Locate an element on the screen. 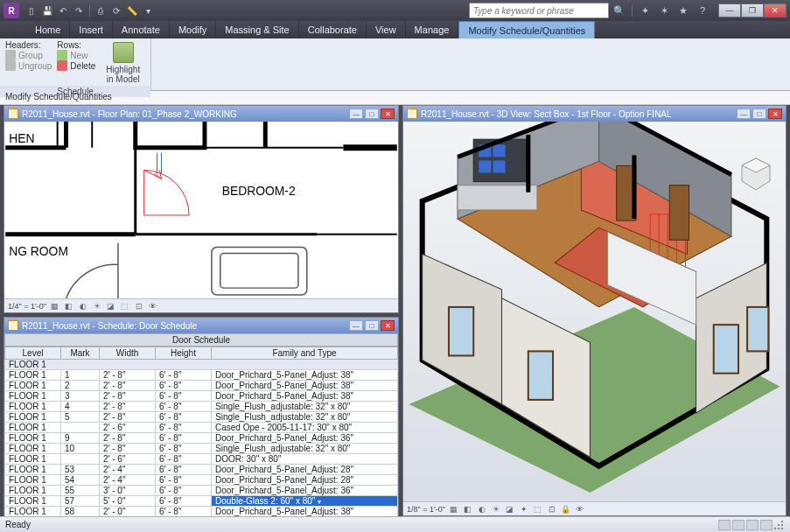 The width and height of the screenshot is (790, 532). table-row: FLOOR 1575' - 0"6' - 8"Double-Glass 2: 6… is located at coordinates (201, 501).